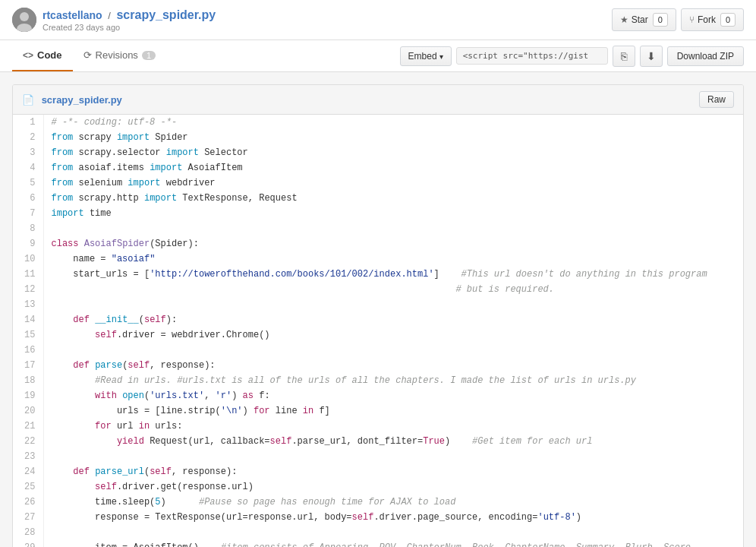 Image resolution: width=756 pixels, height=547 pixels. Describe the element at coordinates (707, 20) in the screenshot. I see `fork-label: Fork` at that location.